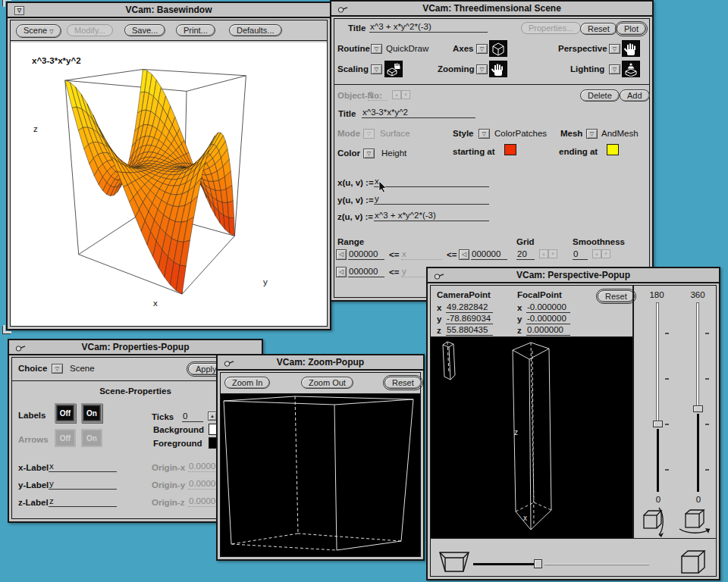 The image size is (728, 582). I want to click on perspective-canvas: z x, so click(532, 437).